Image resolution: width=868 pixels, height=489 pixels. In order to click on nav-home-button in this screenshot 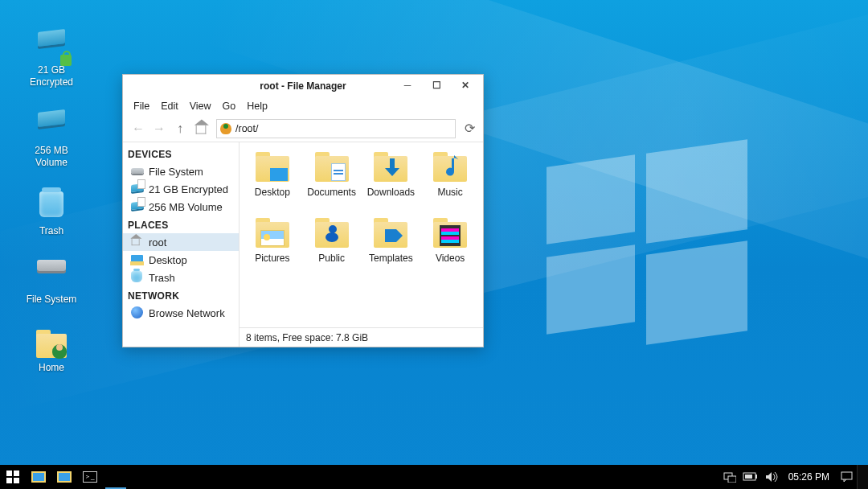, I will do `click(201, 129)`.